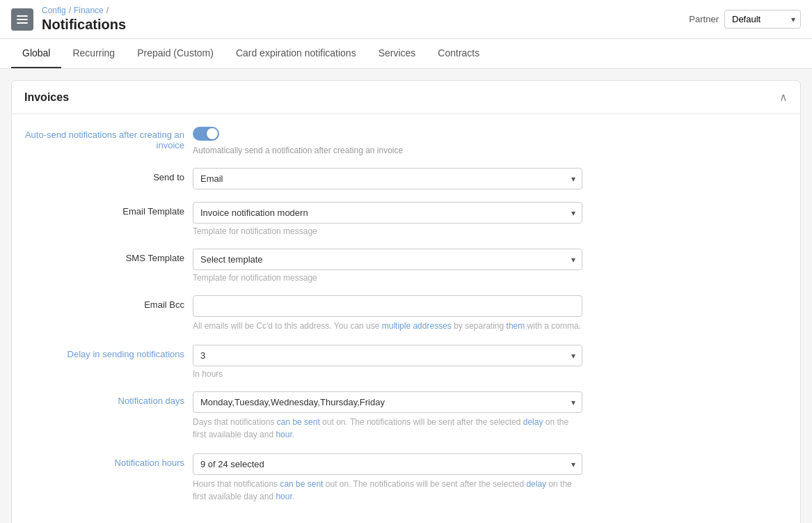 This screenshot has width=812, height=523. Describe the element at coordinates (104, 302) in the screenshot. I see `email-bcc-label: Email Bcc` at that location.